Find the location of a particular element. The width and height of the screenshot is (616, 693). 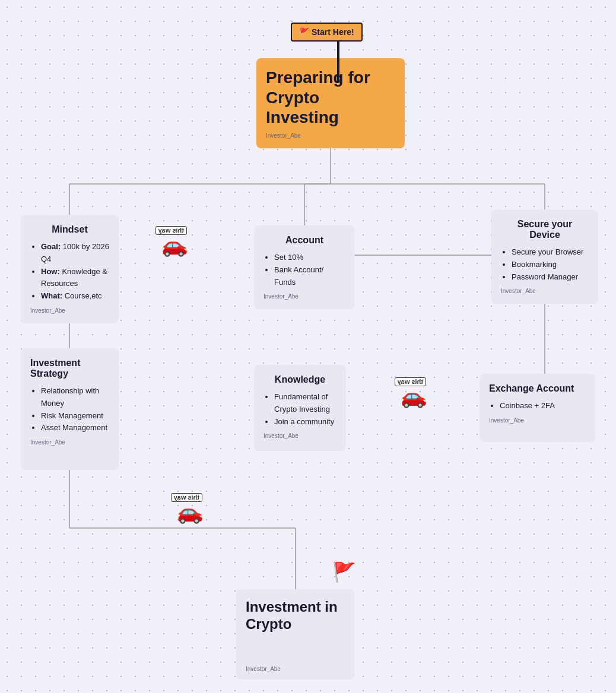

secure-device-list: Secure your Browser Bookmarking Password… is located at coordinates (545, 265).